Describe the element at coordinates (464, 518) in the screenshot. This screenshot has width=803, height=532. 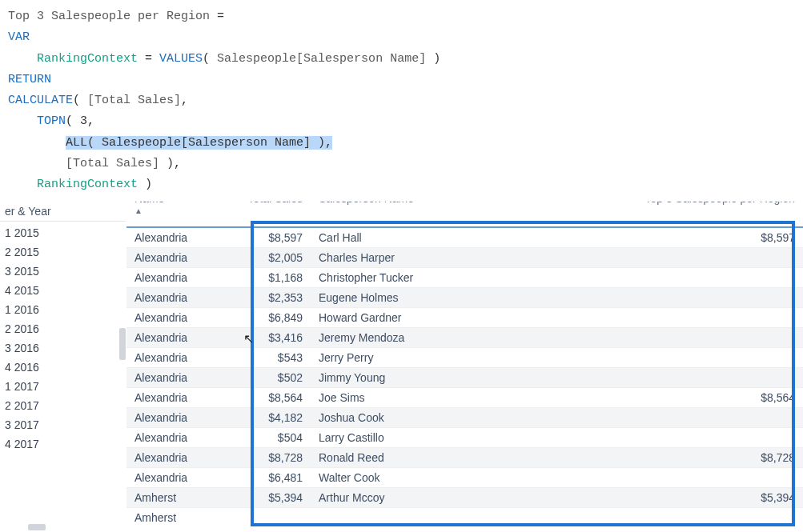
I see `table-row: Amherst` at that location.